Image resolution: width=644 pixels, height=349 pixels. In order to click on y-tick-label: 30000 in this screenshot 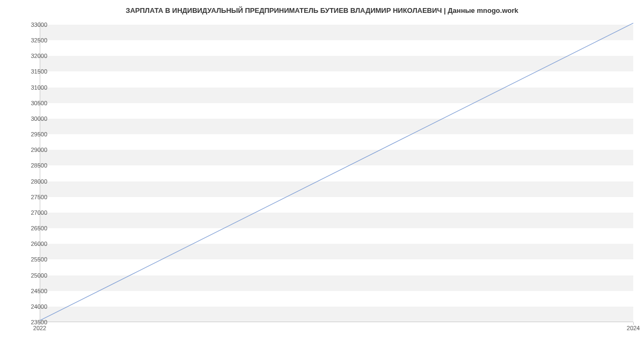, I will do `click(34, 119)`.